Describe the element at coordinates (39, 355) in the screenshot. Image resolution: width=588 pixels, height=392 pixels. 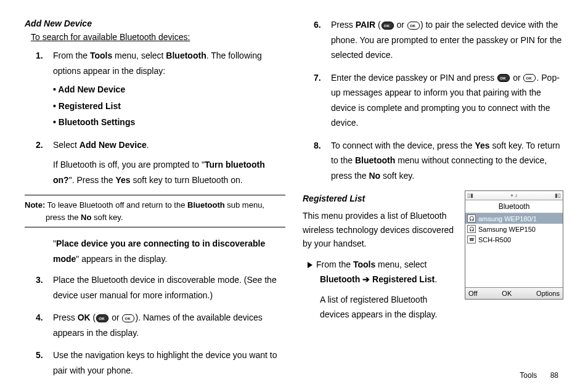
I see `step-number: 5.` at that location.